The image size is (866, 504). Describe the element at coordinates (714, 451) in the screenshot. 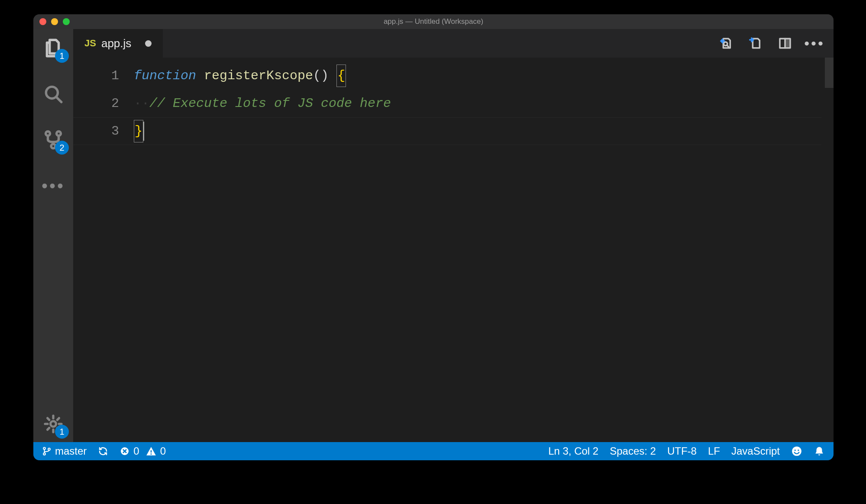

I see `status-eol: LF` at that location.